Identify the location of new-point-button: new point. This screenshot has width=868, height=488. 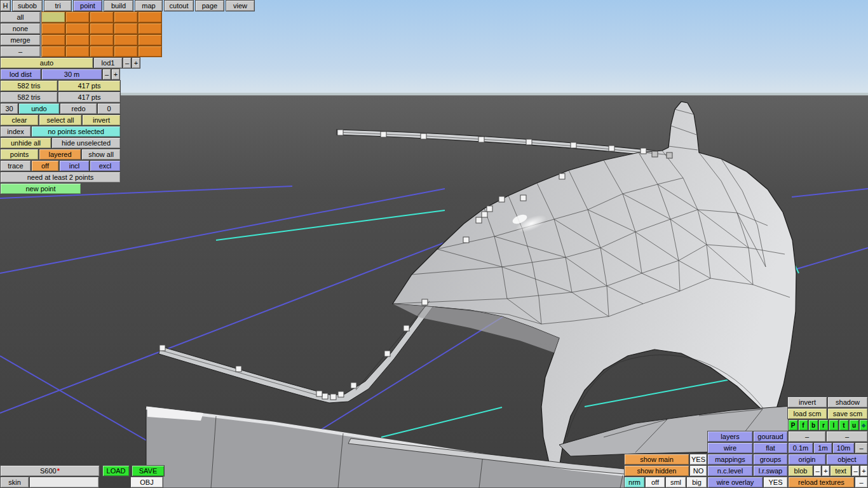
(41, 189).